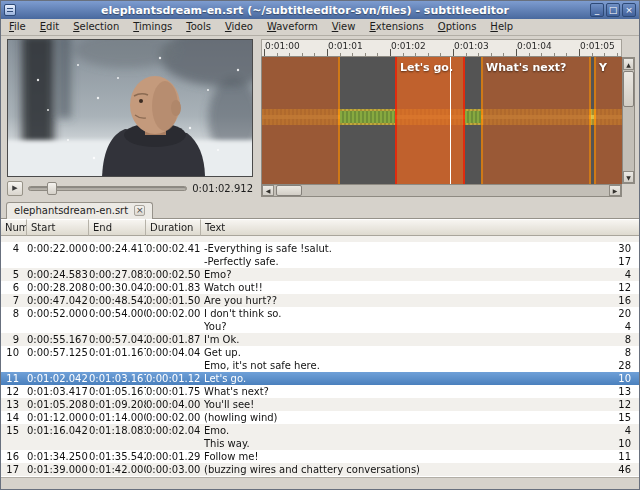 This screenshot has height=490, width=640. What do you see at coordinates (140, 210) in the screenshot?
I see `tab-close-icon: ×` at bounding box center [140, 210].